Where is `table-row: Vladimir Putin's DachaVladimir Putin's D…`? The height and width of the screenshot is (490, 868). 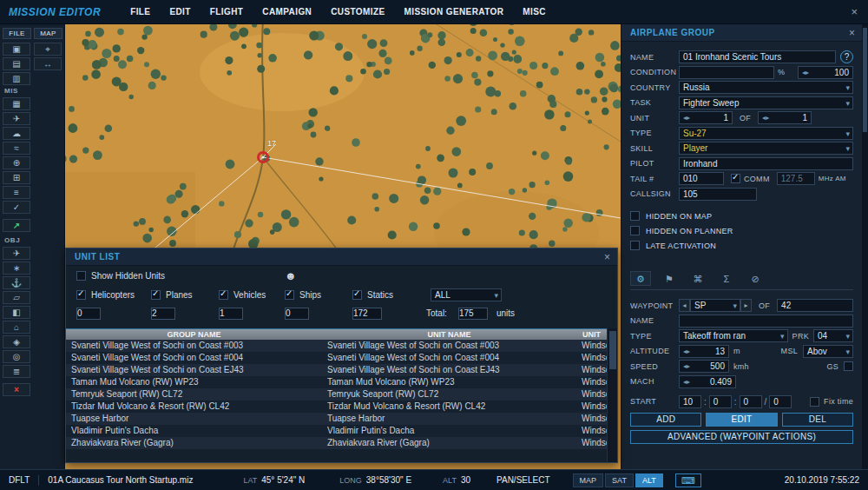 table-row: Vladimir Putin's DachaVladimir Putin's D… is located at coordinates (337, 431).